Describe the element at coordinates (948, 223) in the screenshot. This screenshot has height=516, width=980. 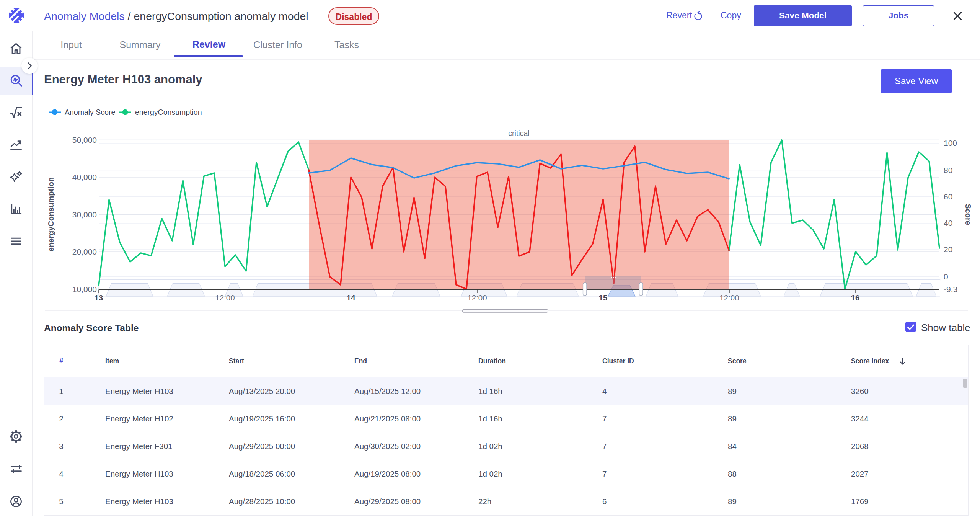
I see `svg-text: 40` at that location.